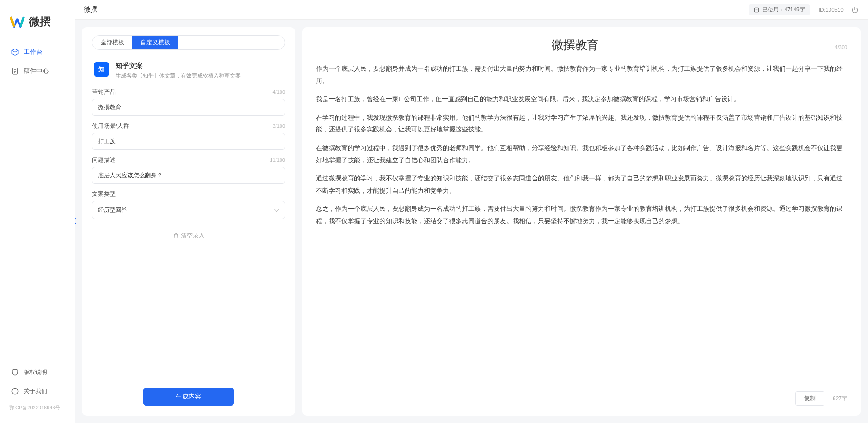 This screenshot has width=868, height=423. I want to click on sidebar: 微撰 工作台 稿件中心 版权说明 关于我们 鄂ICP备2022016946号, so click(37, 211).